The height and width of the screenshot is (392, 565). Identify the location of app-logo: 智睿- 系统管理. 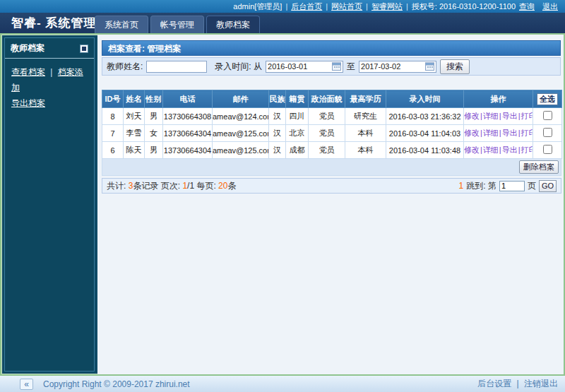
(54, 23).